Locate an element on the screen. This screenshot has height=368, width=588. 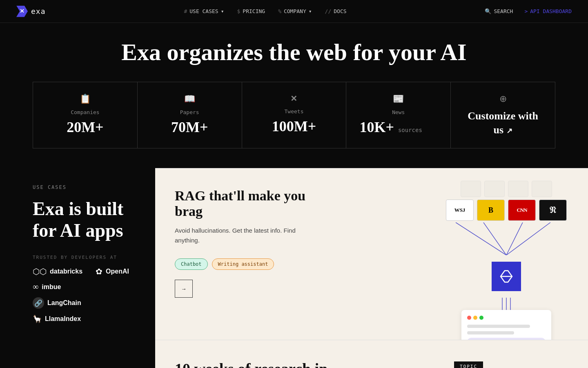
source-logos-row: WSJ B CNN 𝔑 is located at coordinates (506, 210).